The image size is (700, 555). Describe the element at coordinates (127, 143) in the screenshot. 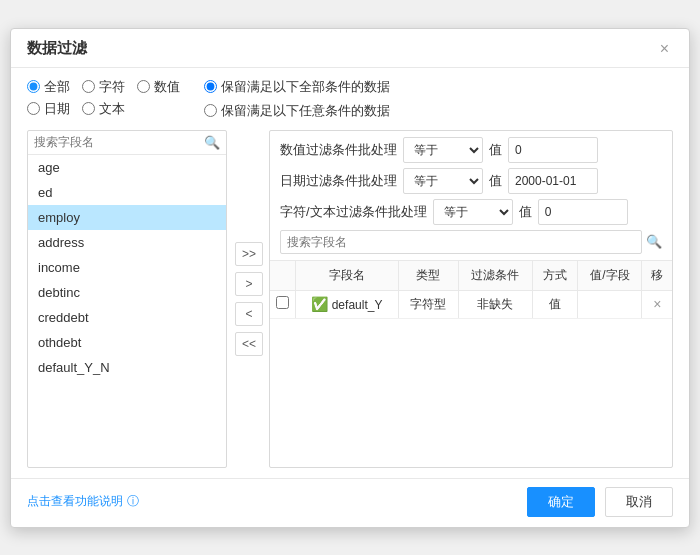

I see `left-search-box: 🔍` at that location.